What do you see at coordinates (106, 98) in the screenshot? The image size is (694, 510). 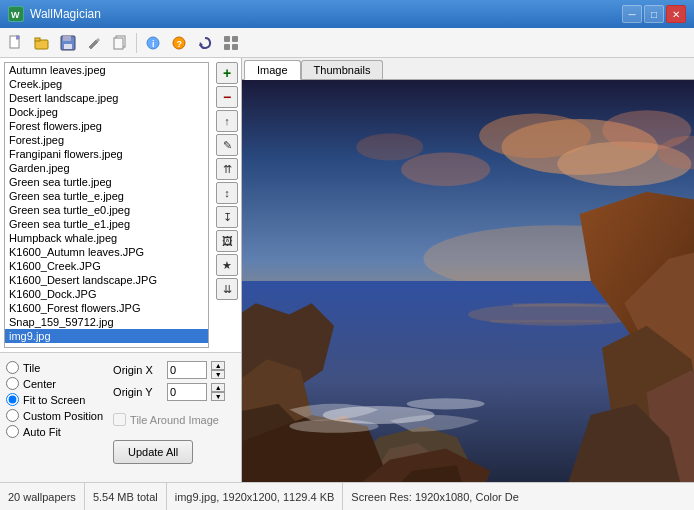 I see `file-list-item: Desert landscape.jpeg` at bounding box center [106, 98].